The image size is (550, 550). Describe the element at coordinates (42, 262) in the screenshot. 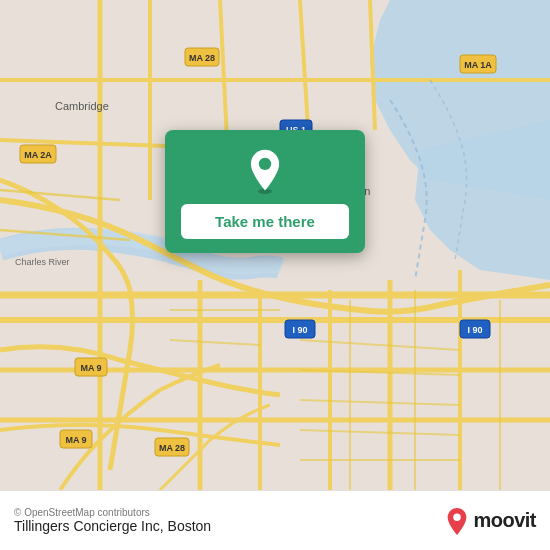

I see `svg-text: Charles River` at that location.